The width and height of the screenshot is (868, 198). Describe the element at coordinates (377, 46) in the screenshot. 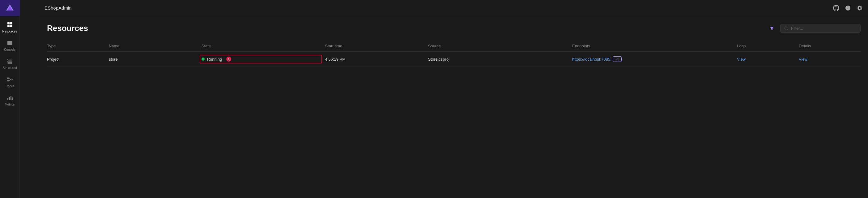

I see `col-header-starttime: Start time` at that location.